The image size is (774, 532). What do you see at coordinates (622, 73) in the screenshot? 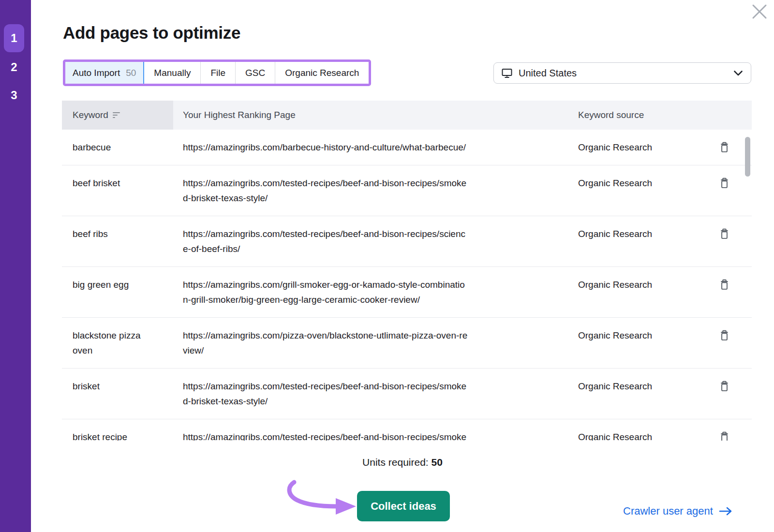
I see `country-select: United States` at bounding box center [622, 73].